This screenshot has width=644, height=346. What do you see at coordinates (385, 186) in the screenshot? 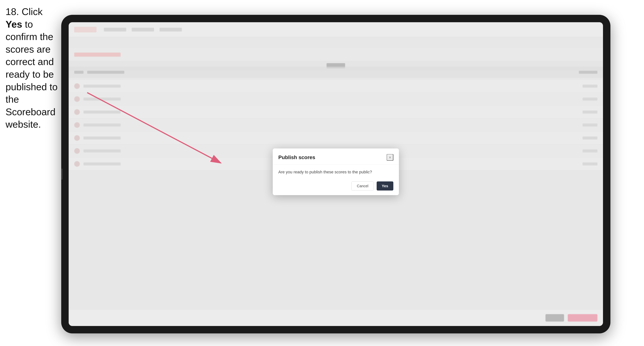
I see `dialog-yes-button: Yes` at bounding box center [385, 186].